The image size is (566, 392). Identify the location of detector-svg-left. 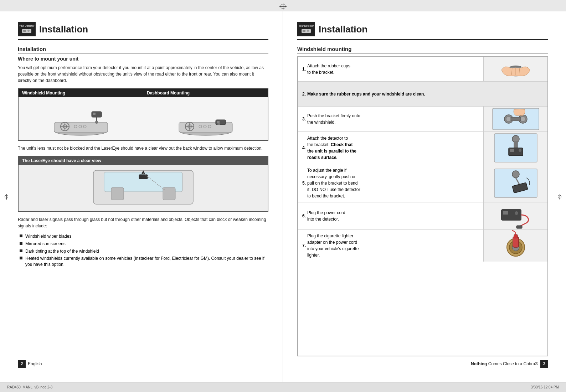
(27, 31).